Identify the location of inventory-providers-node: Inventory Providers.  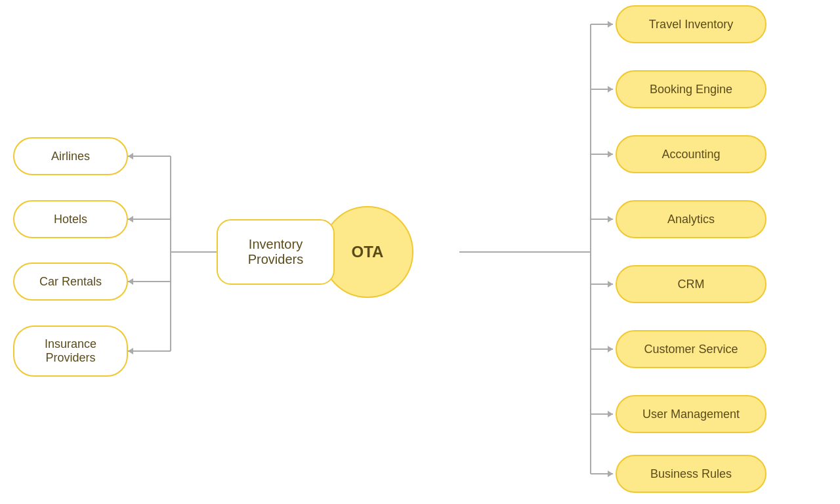
(276, 252).